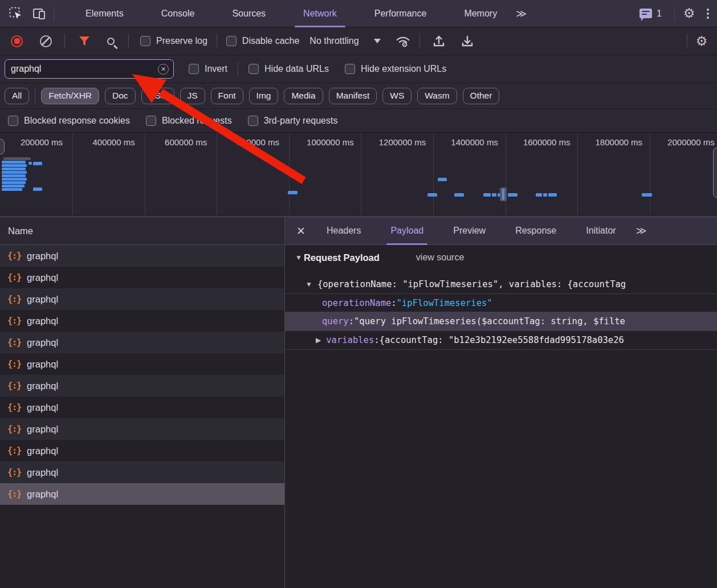  I want to click on throttling-select: No throttling, so click(345, 41).